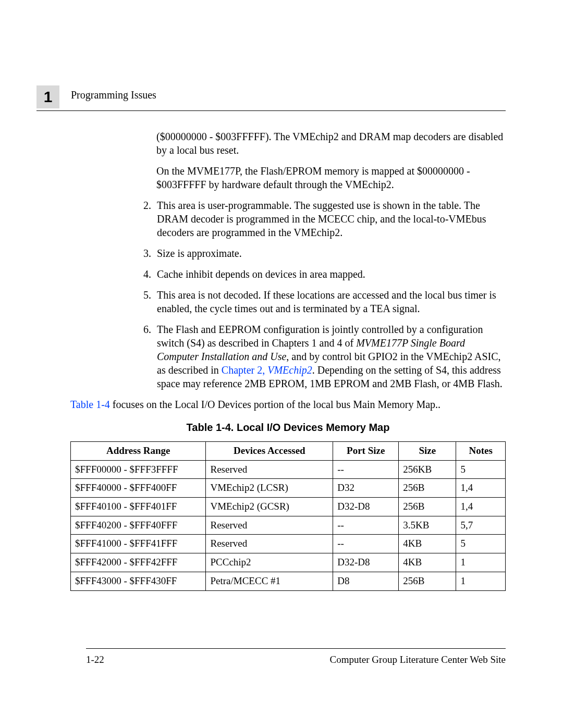 This screenshot has height=728, width=563. Describe the element at coordinates (114, 95) in the screenshot. I see `running-head: Programming Issues` at that location.